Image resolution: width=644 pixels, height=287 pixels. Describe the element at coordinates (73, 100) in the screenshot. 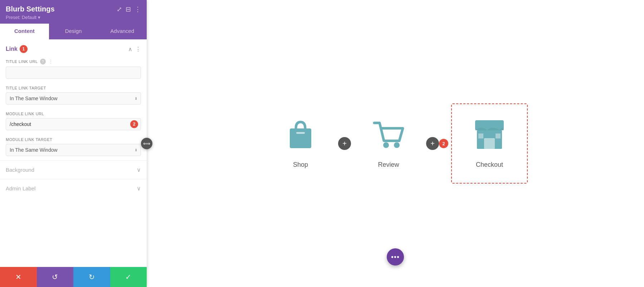

I see `link-section: Link 1 ∧ ⋮ Title Link URL ? ⋮` at that location.